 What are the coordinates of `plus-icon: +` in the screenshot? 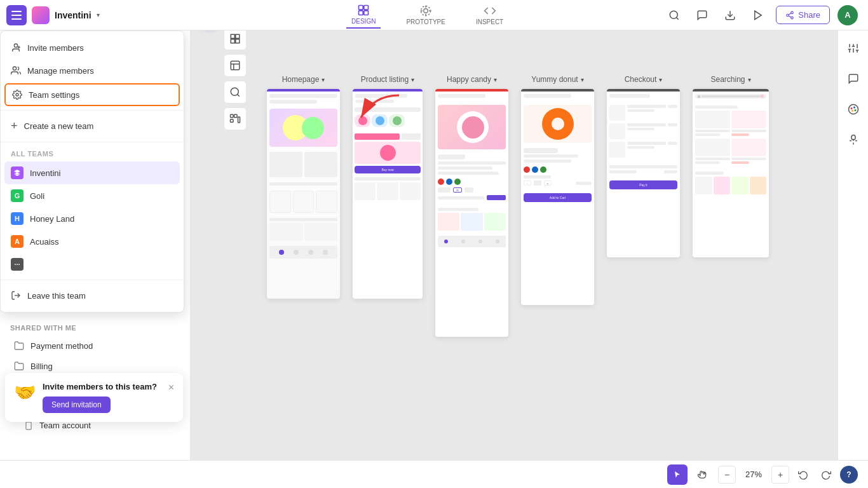 It's located at (14, 126).